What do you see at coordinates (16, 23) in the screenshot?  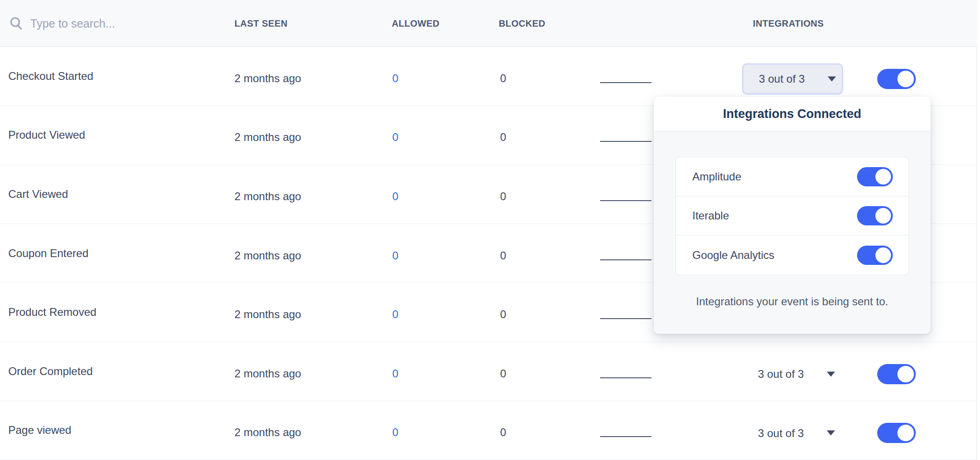 I see `search-icon` at bounding box center [16, 23].